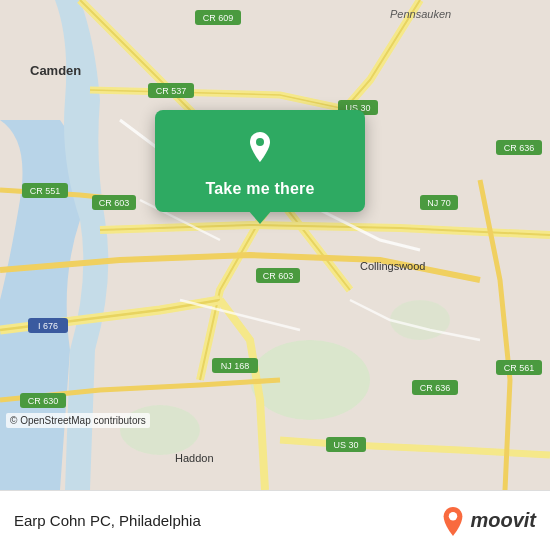 The image size is (550, 550). I want to click on bottom-bar: Earp Cohn PC, Philadelphia moovit, so click(275, 520).